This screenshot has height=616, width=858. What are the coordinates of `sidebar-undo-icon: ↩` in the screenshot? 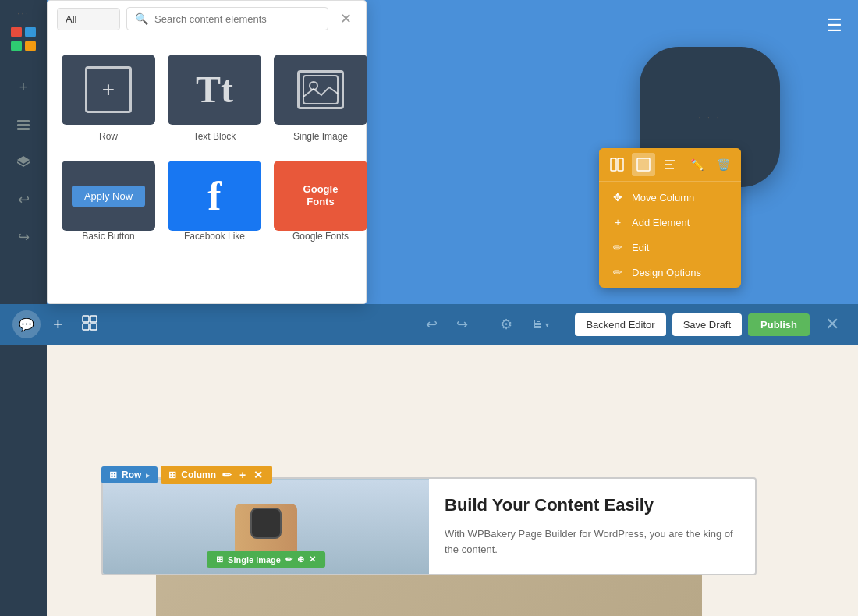 It's located at (23, 200).